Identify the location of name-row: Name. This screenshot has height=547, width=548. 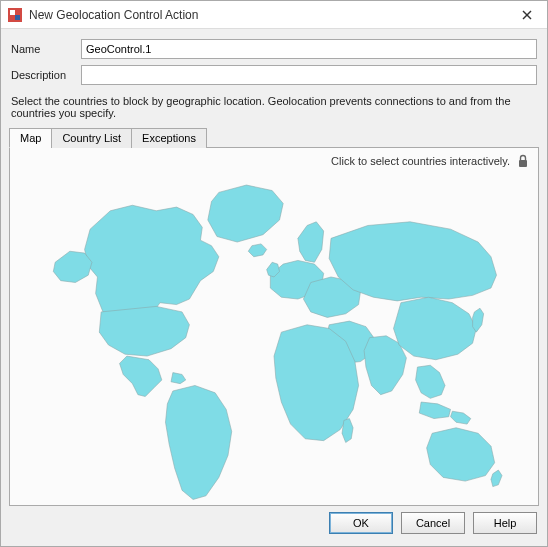
(274, 49).